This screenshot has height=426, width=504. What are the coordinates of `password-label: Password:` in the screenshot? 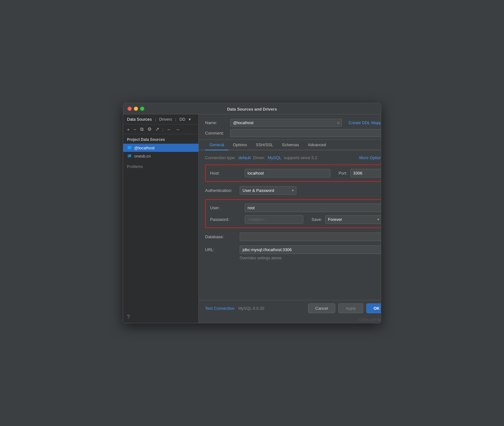 It's located at (226, 219).